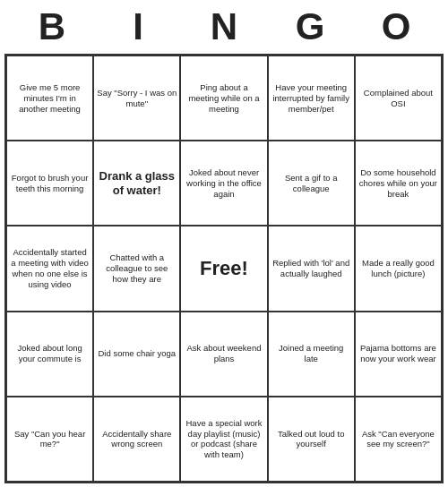 The height and width of the screenshot is (487, 448). I want to click on bingo-cell-3: Have your meeting interrupted by family …, so click(312, 98).